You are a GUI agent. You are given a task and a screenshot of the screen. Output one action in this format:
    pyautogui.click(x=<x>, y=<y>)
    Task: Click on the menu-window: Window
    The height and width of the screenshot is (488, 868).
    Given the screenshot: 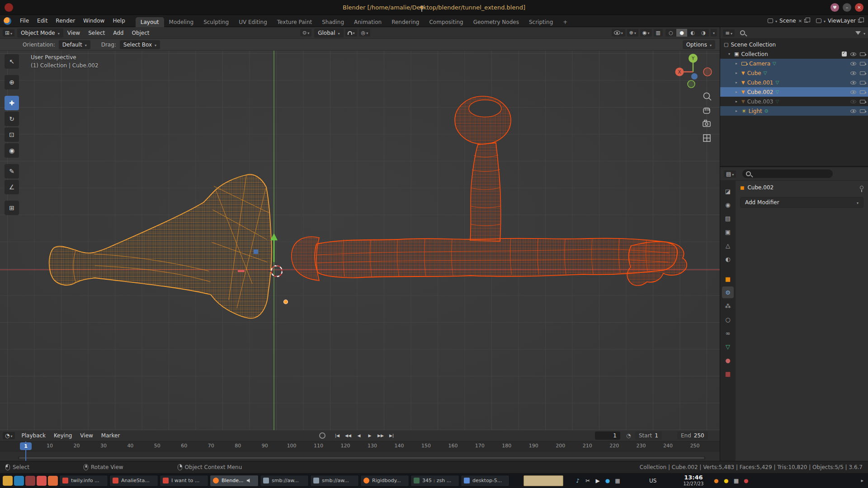 What is the action you would take?
    pyautogui.click(x=94, y=21)
    